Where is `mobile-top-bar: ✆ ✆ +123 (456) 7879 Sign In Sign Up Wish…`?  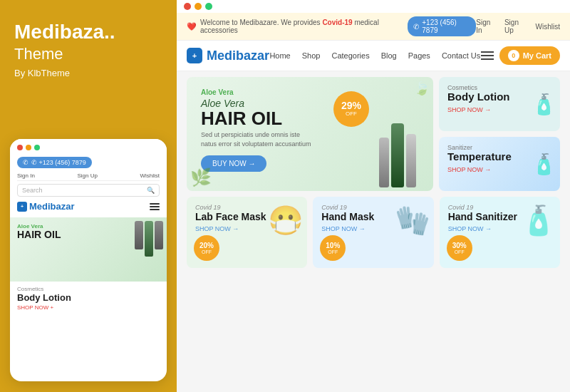 mobile-top-bar: ✆ ✆ +123 (456) 7879 Sign In Sign Up Wish… is located at coordinates (88, 178).